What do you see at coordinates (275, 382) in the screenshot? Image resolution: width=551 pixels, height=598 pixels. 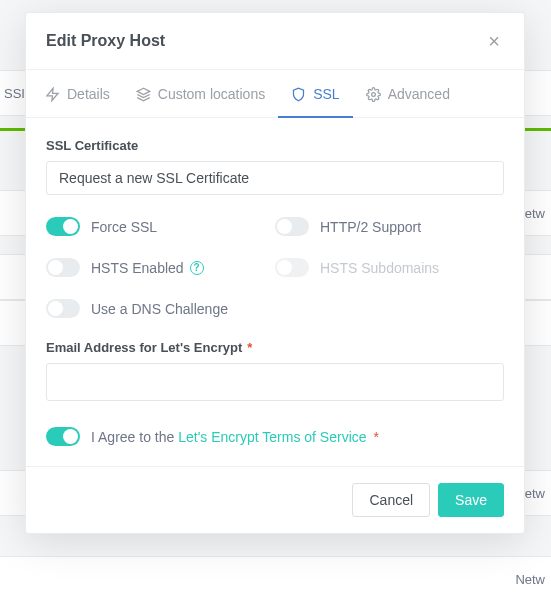 I see `email-field` at bounding box center [275, 382].